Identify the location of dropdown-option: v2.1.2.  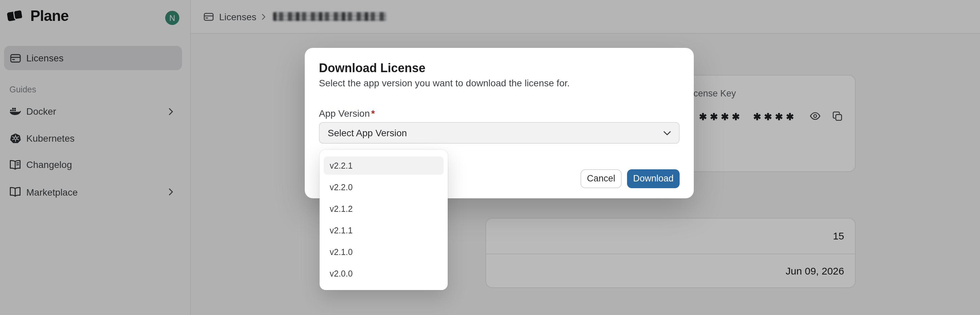
(383, 209).